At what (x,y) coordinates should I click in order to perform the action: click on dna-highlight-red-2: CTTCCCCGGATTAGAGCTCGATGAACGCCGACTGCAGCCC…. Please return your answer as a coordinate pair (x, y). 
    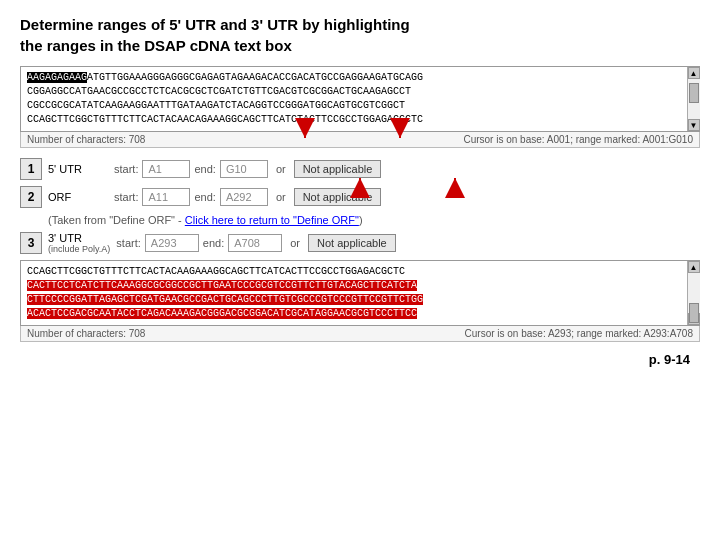
    Looking at the image, I should click on (225, 300).